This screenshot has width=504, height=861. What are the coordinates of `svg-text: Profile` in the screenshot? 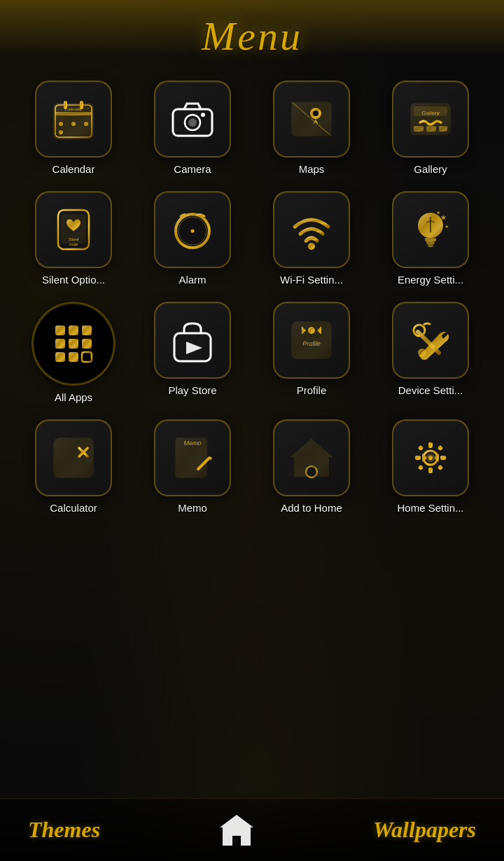 It's located at (312, 344).